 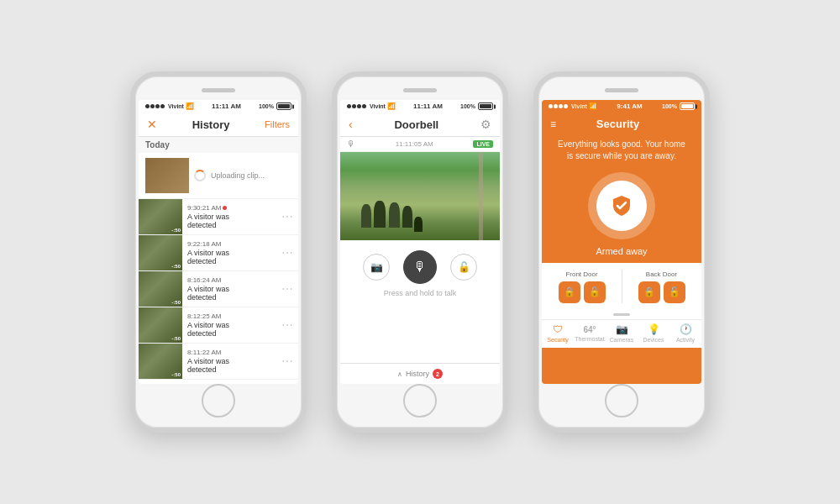 What do you see at coordinates (417, 374) in the screenshot?
I see `history-tab: History` at bounding box center [417, 374].